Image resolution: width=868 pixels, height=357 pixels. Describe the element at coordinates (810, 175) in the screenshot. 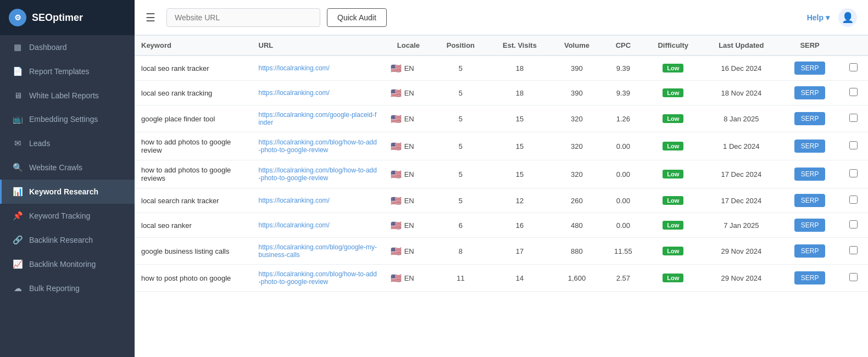

I see `serp-cell-4: SERP` at that location.